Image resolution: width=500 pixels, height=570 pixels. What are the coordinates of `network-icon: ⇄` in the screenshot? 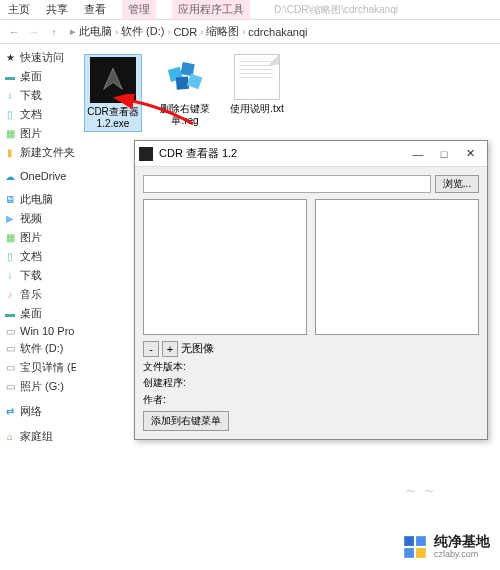 It's located at (10, 412).